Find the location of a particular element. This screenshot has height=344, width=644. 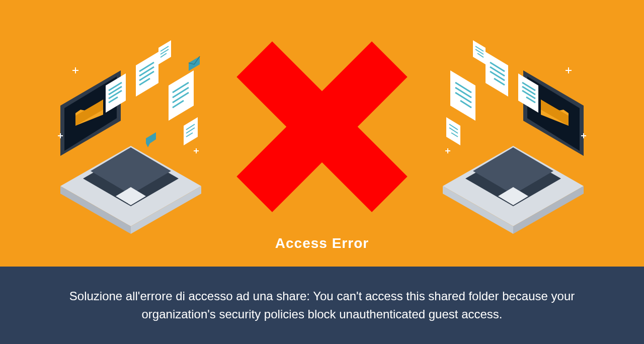

laptop-files-left-illustration is located at coordinates (126, 137).